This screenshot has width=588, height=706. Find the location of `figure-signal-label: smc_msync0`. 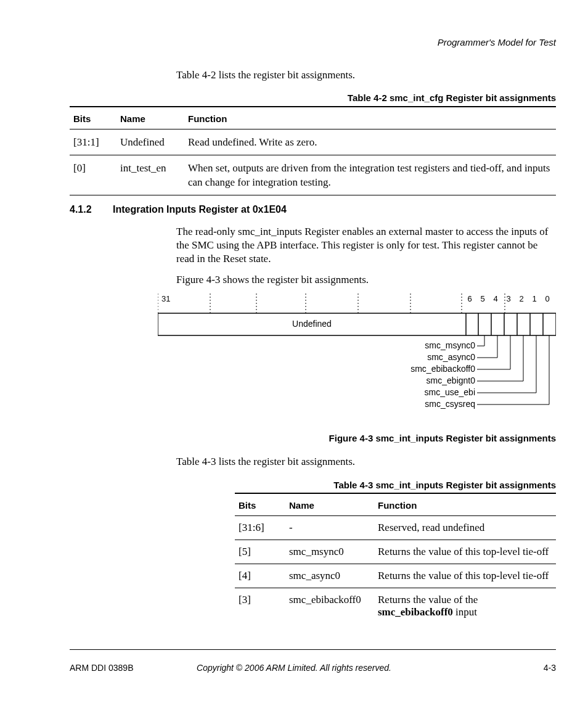

figure-signal-label: smc_msync0 is located at coordinates (450, 345).